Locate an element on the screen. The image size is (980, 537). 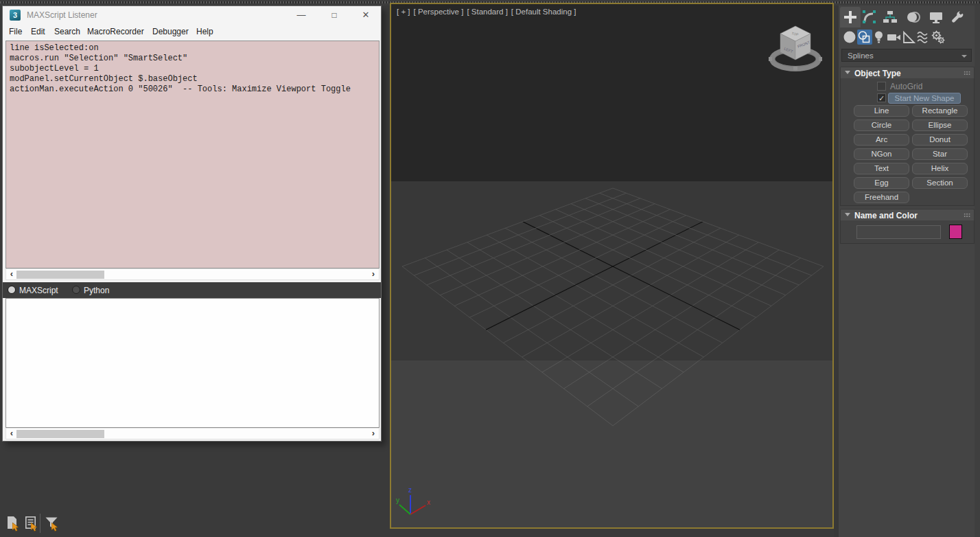
shapes-icon is located at coordinates (865, 37).